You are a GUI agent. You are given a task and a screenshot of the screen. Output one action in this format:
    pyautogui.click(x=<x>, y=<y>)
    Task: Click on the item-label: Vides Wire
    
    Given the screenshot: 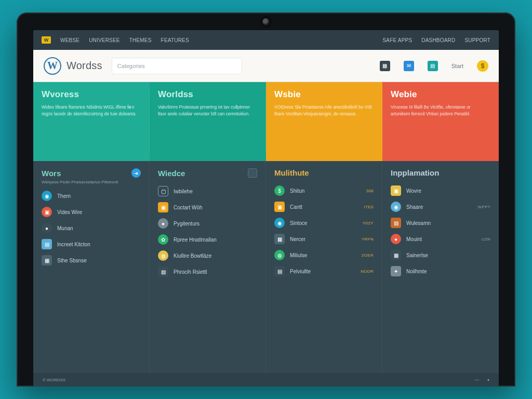 What is the action you would take?
    pyautogui.click(x=99, y=212)
    